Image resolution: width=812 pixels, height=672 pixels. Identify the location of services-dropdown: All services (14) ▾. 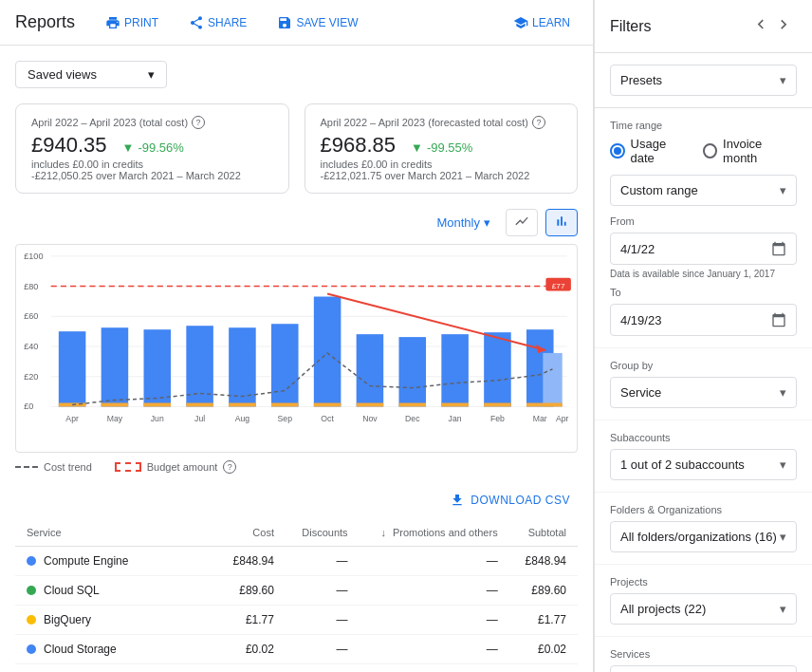
(704, 668).